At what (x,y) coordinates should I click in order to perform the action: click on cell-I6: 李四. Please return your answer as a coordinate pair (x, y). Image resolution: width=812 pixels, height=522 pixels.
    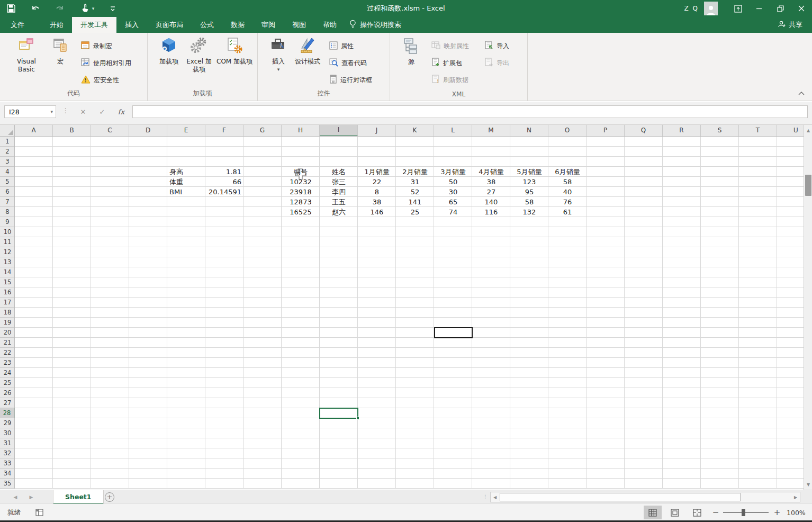
    Looking at the image, I should click on (339, 192).